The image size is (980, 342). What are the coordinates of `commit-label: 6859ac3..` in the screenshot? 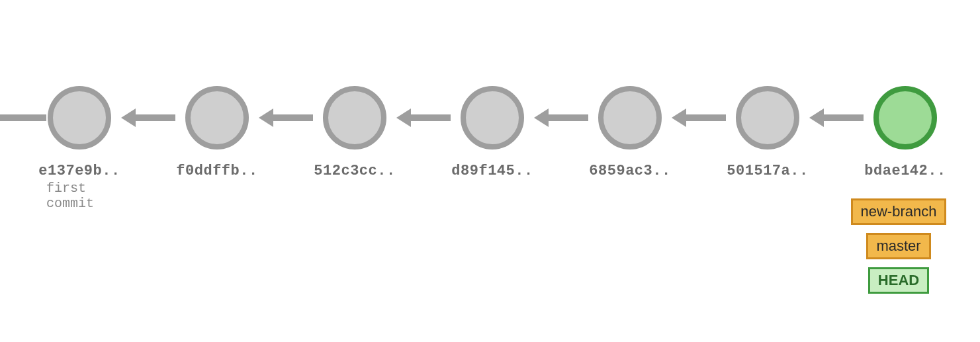 It's located at (630, 187).